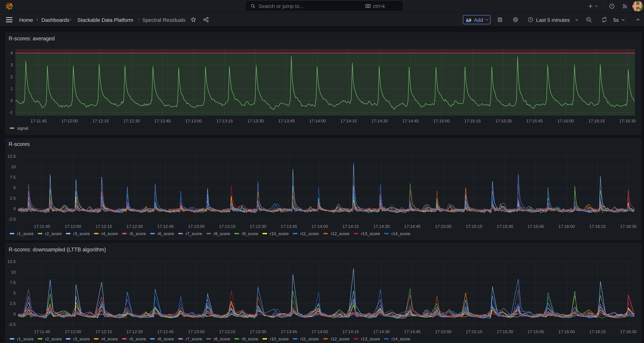  Describe the element at coordinates (13, 198) in the screenshot. I see `svg-text: 2.5` at that location.